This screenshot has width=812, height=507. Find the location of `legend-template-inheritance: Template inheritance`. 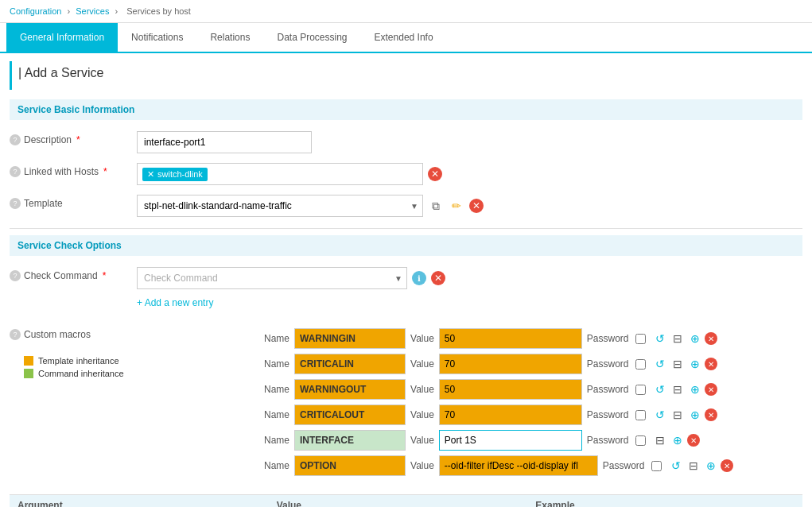

legend-template-inheritance: Template inheritance is located at coordinates (74, 361).